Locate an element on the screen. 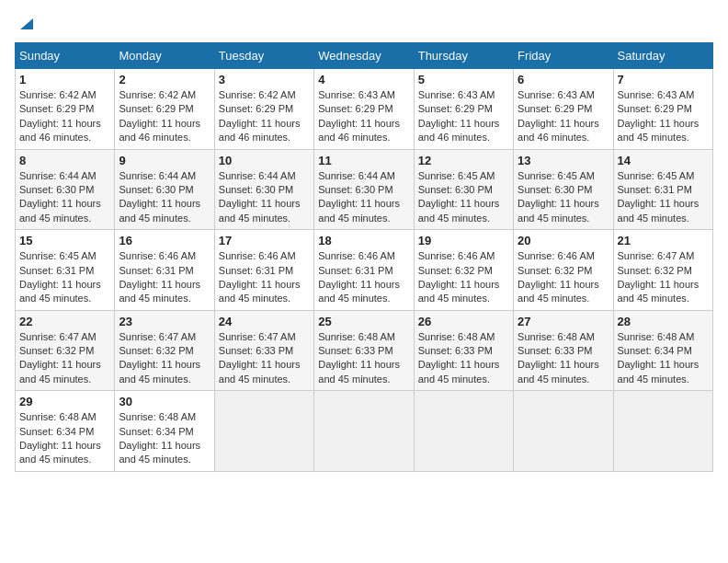  day-number: 11 is located at coordinates (364, 160).